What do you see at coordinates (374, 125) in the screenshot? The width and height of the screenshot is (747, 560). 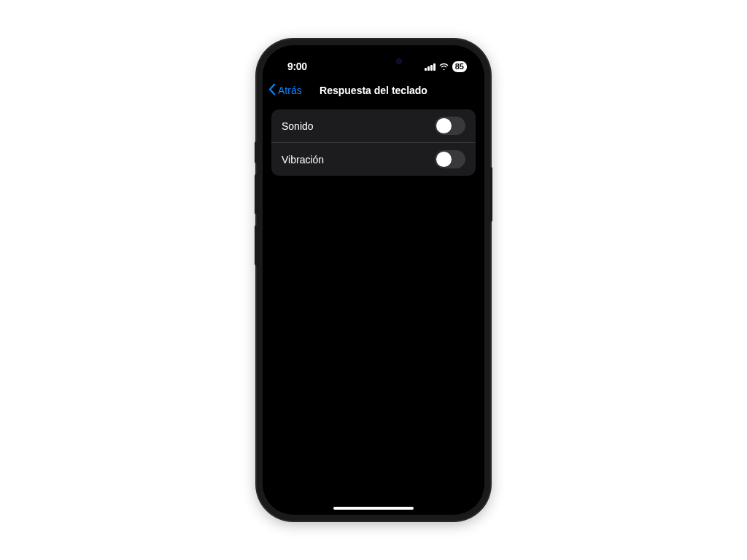 I see `settings-row-sound: Sonido` at bounding box center [374, 125].